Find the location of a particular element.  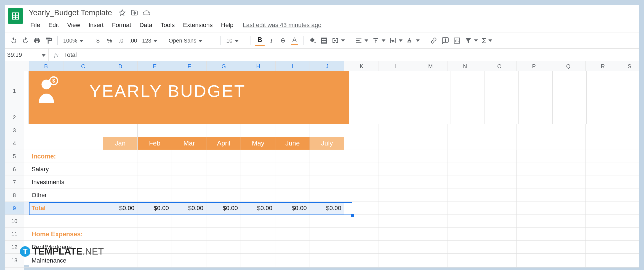

cloud-status-icon is located at coordinates (147, 13).